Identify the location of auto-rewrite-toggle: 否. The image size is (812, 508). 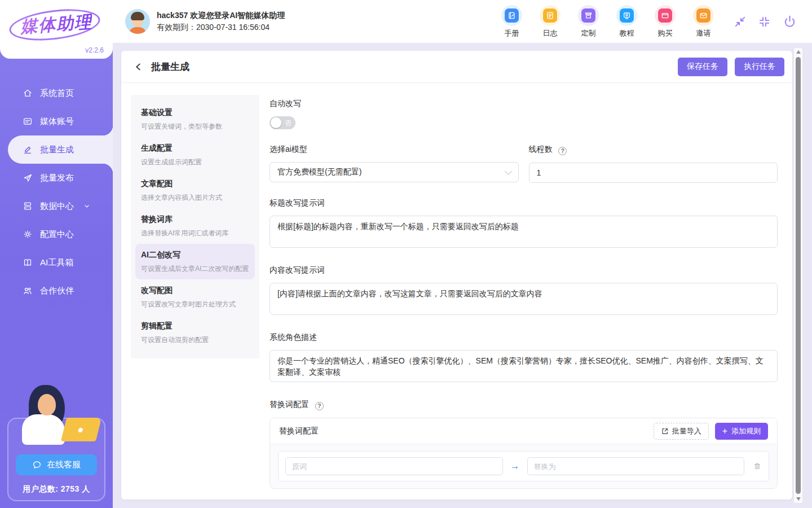
(283, 123).